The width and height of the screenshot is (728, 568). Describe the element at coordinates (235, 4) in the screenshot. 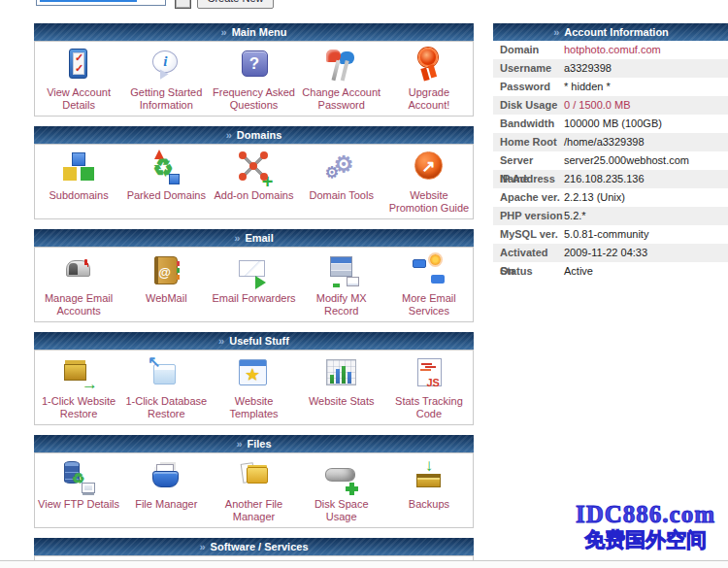

I see `create-new-button: Create New` at that location.